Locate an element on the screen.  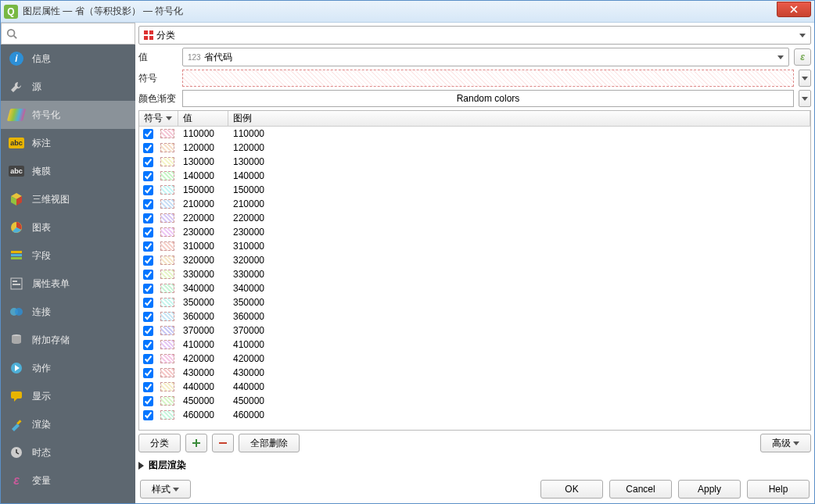
renderer-combo: 分类 is located at coordinates (475, 35).